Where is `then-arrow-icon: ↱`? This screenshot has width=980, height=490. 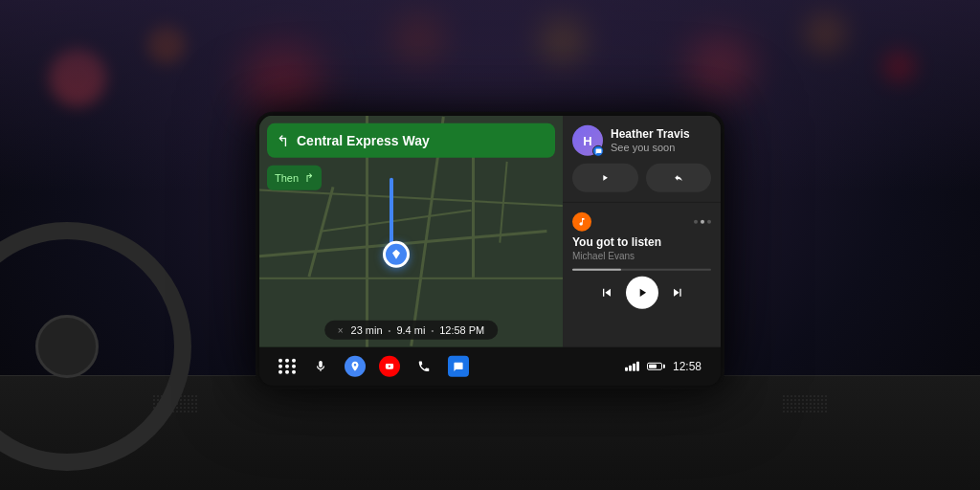
then-arrow-icon: ↱ is located at coordinates (309, 178).